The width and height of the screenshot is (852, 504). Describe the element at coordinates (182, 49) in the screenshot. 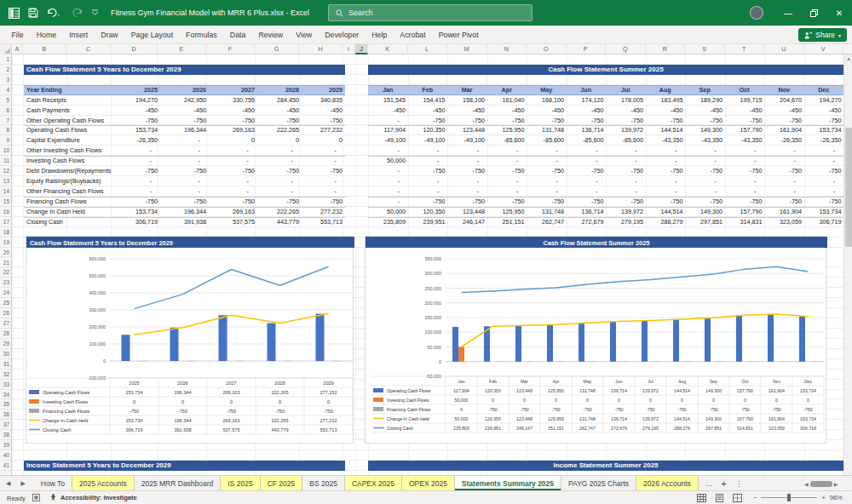

I see `column-header-E: E` at that location.